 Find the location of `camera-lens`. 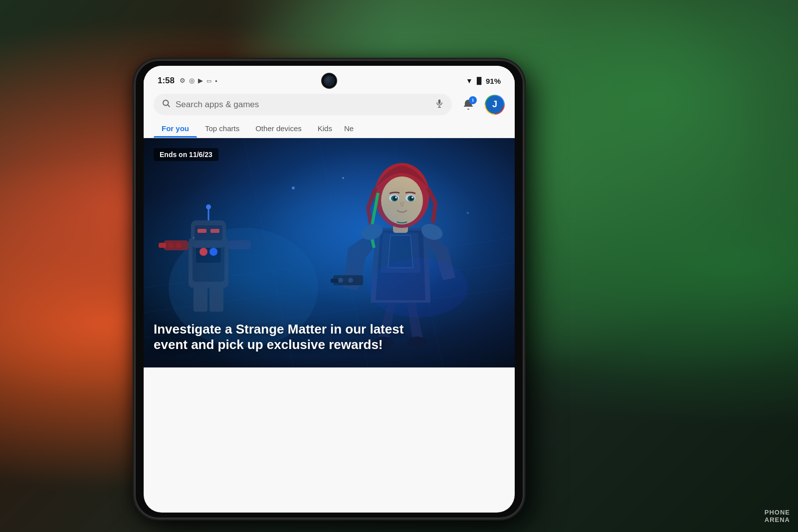

camera-lens is located at coordinates (329, 81).